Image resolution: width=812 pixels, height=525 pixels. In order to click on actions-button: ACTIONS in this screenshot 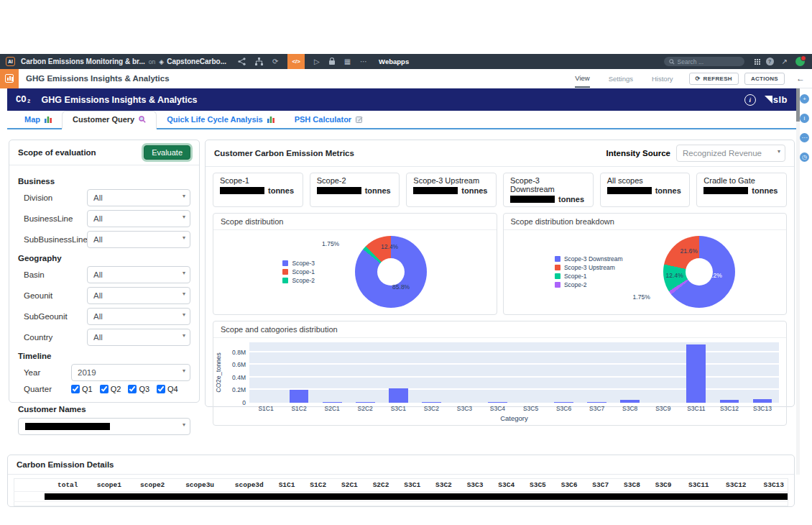, I will do `click(765, 79)`.